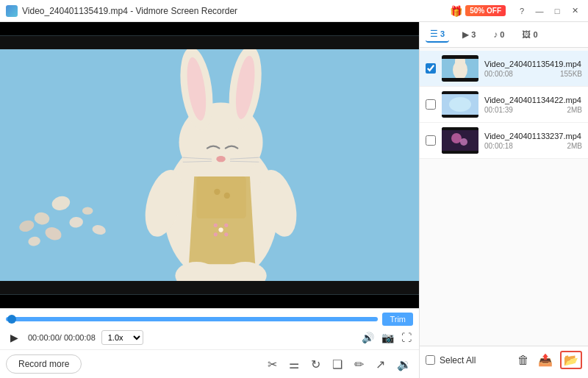 The image size is (588, 378). Describe the element at coordinates (337, 365) in the screenshot. I see `copy-button: ❑` at that location.